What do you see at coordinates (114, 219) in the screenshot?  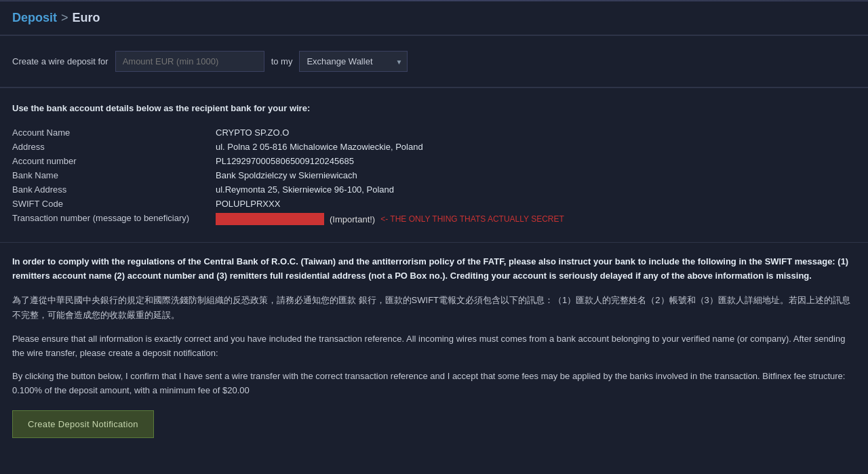 I see `field-label: Transaction number (message to beneficia…` at bounding box center [114, 219].